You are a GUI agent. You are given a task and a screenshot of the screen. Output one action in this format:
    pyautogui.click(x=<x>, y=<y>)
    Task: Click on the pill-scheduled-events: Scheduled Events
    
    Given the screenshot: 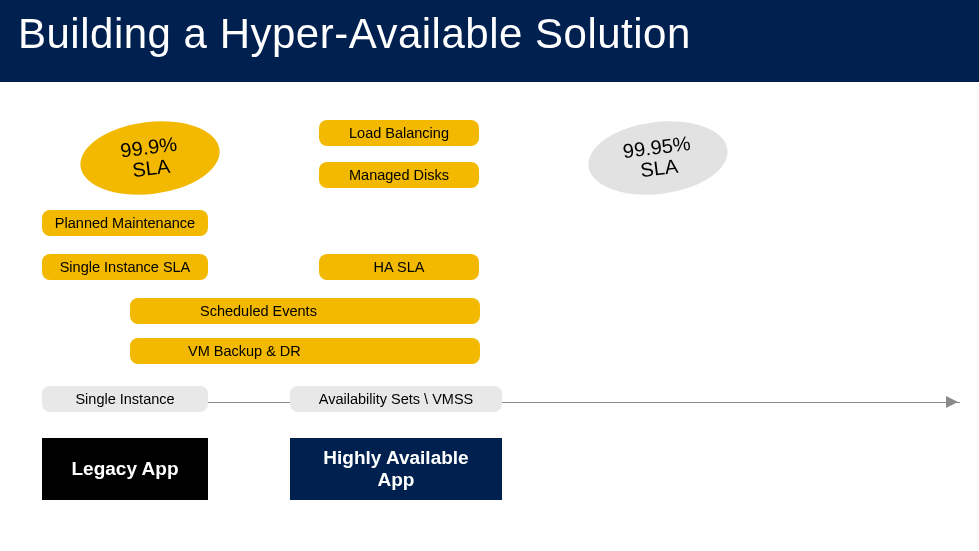 What is the action you would take?
    pyautogui.click(x=305, y=311)
    